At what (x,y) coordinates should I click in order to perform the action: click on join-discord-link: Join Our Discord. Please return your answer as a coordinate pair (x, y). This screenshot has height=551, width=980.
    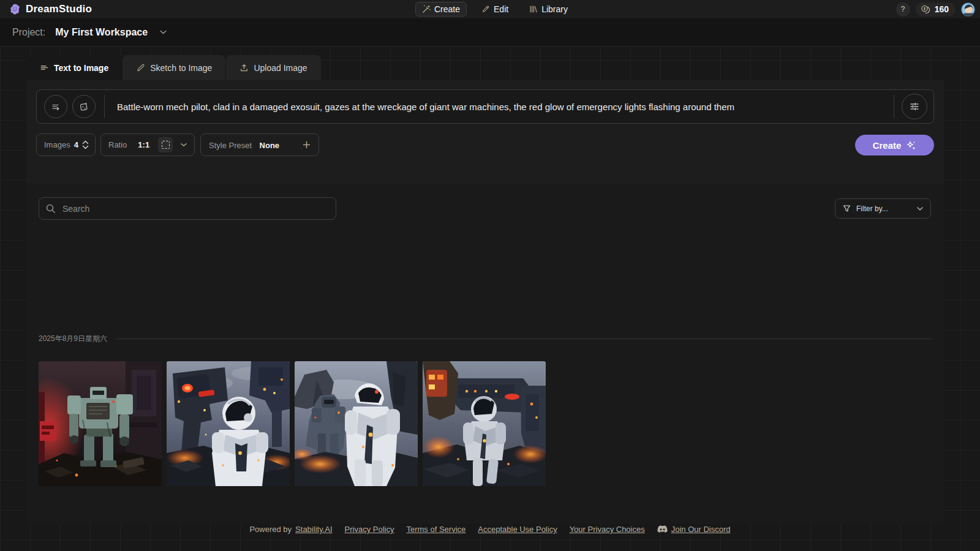
    Looking at the image, I should click on (701, 529).